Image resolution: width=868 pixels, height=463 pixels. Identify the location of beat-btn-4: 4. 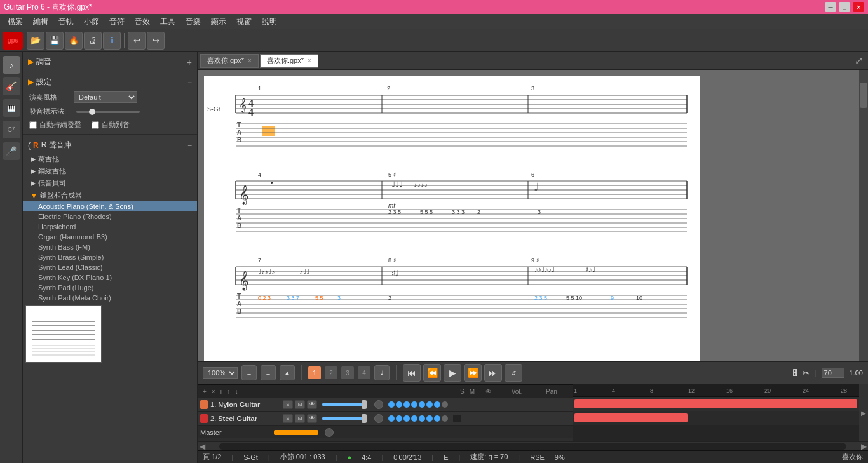
(364, 373).